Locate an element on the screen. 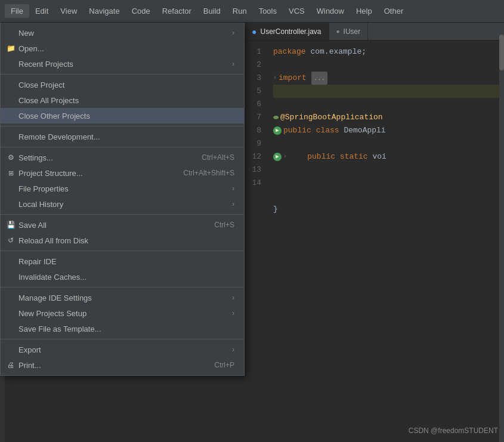 This screenshot has height=442, width=504. menu-item-open: 📁 Open... is located at coordinates (122, 48).